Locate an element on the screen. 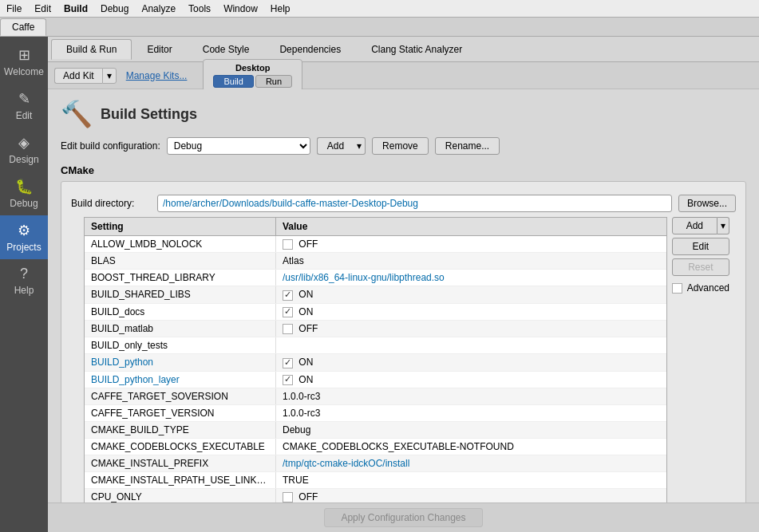 The image size is (759, 532). table-row: BUILD_python ON is located at coordinates (375, 362).